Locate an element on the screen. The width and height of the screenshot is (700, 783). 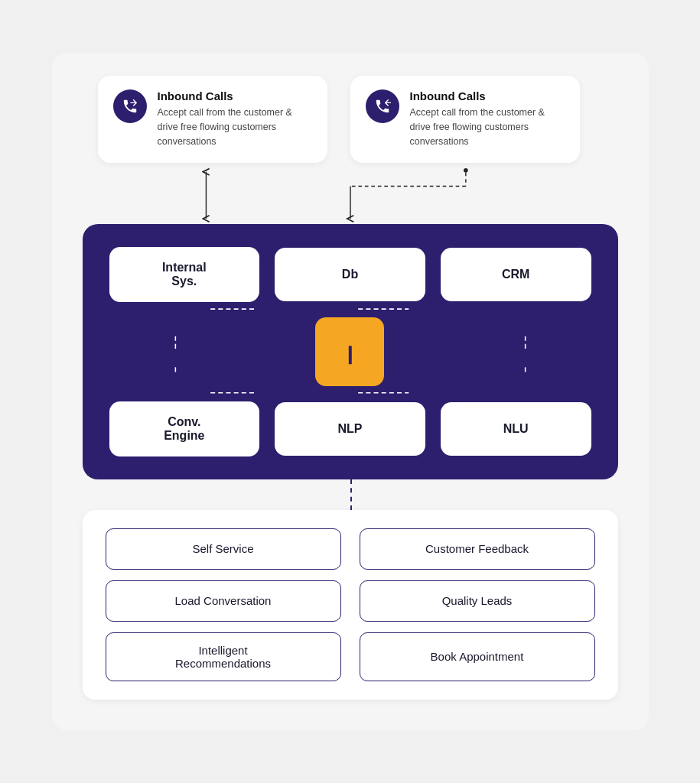
inbound-card-right-desc: Accept call from the customer & drive fr… is located at coordinates (487, 127).